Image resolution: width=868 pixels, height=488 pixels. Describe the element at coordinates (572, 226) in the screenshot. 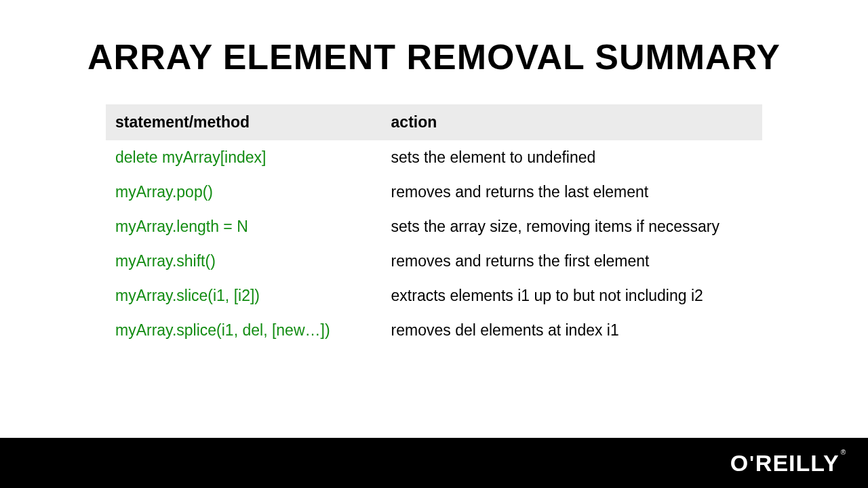

I see `action-cell: sets the array size, removing items if n…` at that location.